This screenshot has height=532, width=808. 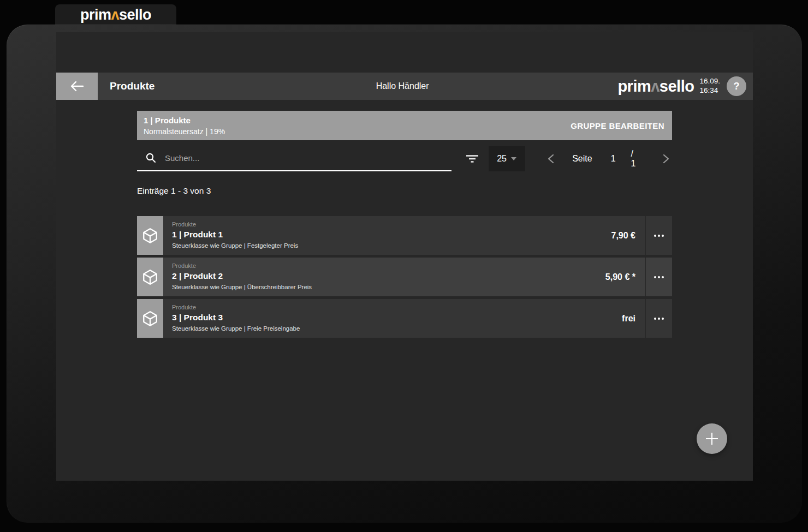 I want to click on app-header: Produkte Hallo Händler primʌsello 16.09.…, so click(x=405, y=86).